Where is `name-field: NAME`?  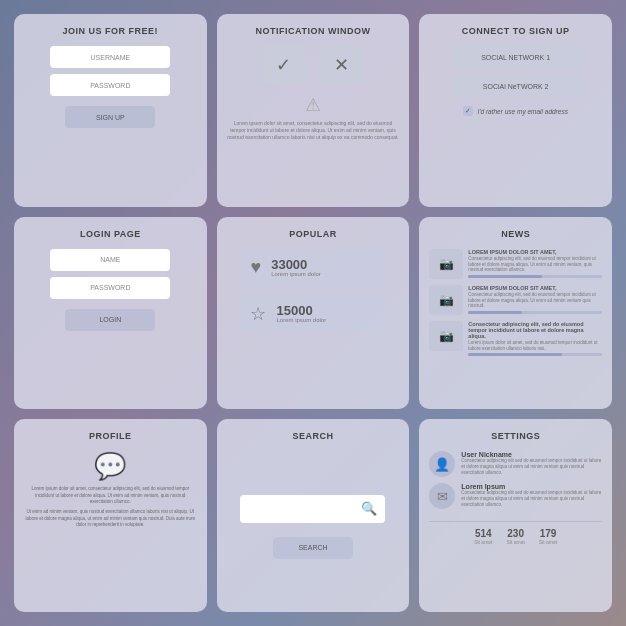 name-field: NAME is located at coordinates (110, 260).